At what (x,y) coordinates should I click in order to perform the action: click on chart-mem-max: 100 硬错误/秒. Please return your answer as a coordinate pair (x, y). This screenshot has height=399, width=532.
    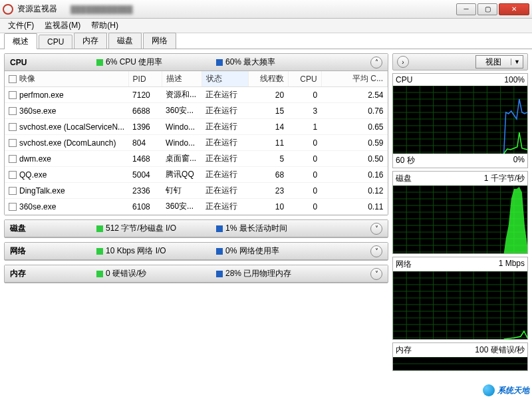
    Looking at the image, I should click on (500, 350).